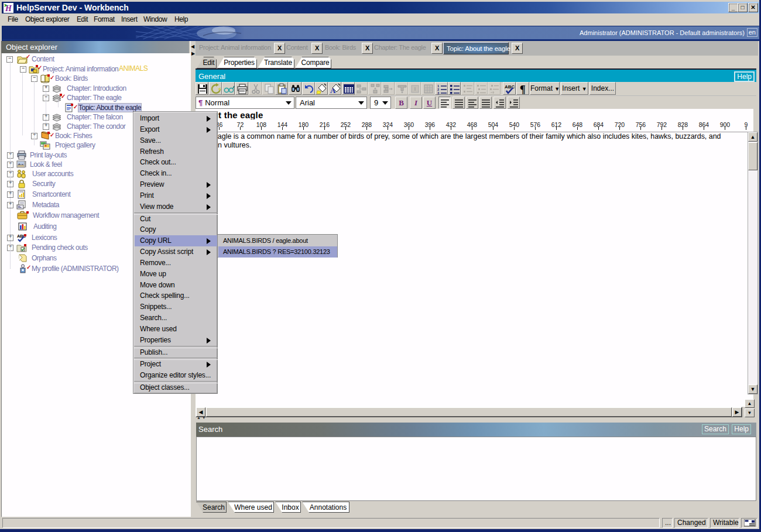 Image resolution: width=761 pixels, height=532 pixels. Describe the element at coordinates (333, 90) in the screenshot. I see `svg-text: A` at that location.